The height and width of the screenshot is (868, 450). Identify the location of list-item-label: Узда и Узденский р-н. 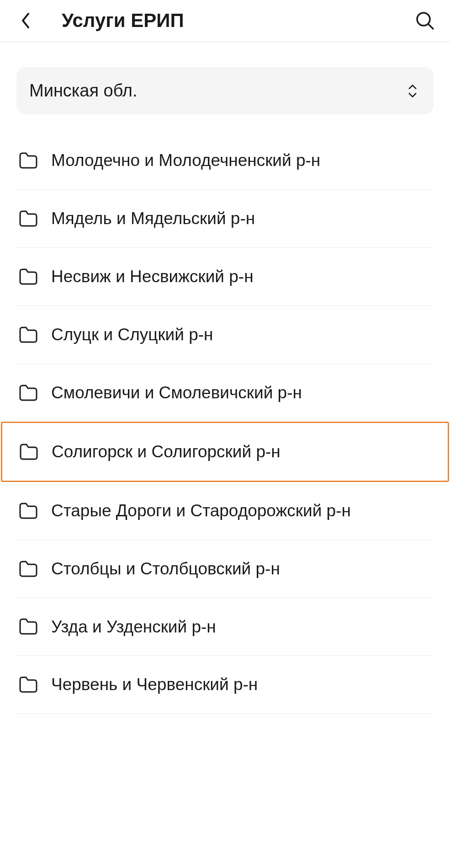
(133, 627).